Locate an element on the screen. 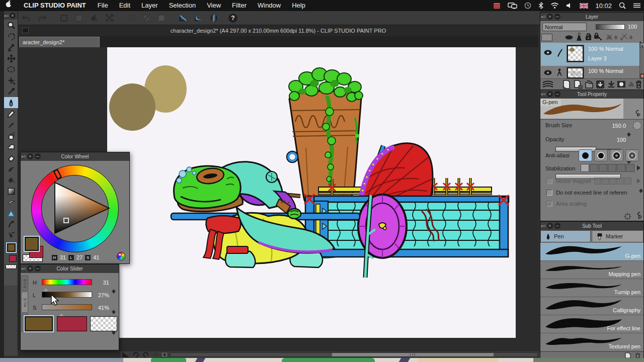 The width and height of the screenshot is (644, 362). canvas-h-scrollbar is located at coordinates (354, 355).